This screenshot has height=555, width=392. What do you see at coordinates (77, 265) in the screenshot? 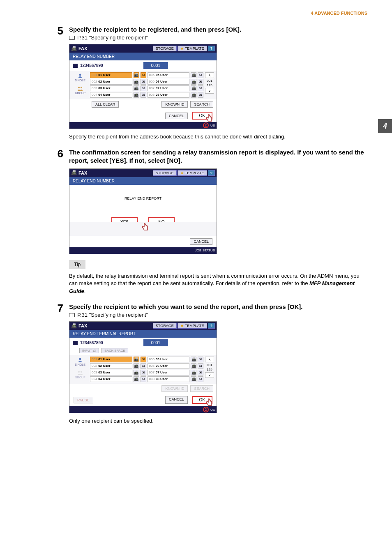
I see `tip-label: Tip` at bounding box center [77, 265].